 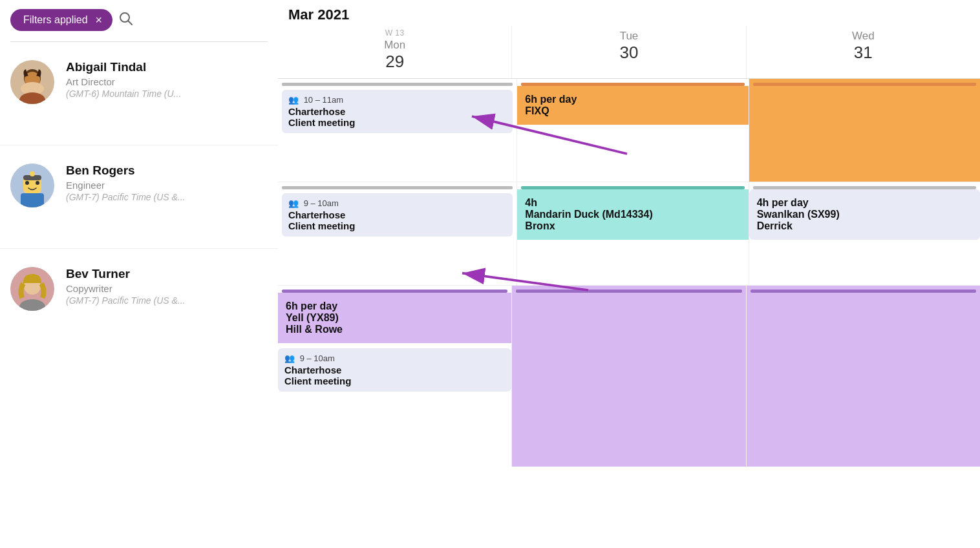 What do you see at coordinates (864, 36) in the screenshot?
I see `day-name-wed: Wed` at bounding box center [864, 36].